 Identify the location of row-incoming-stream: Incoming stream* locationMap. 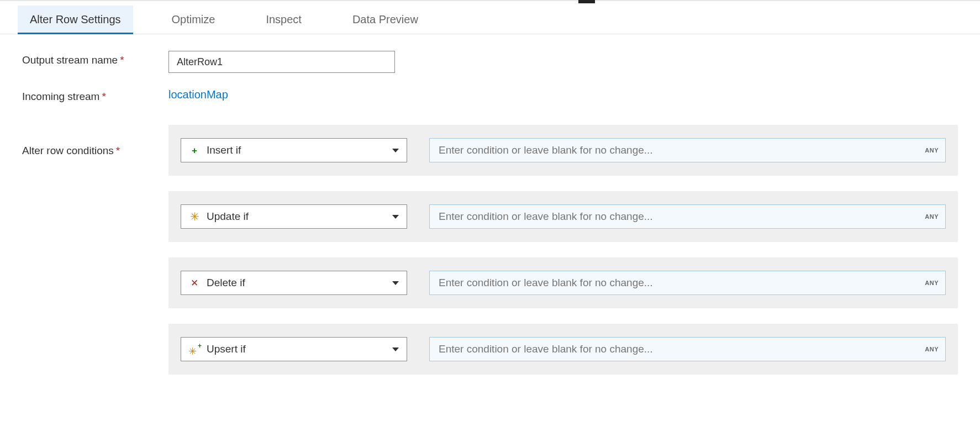
(490, 95).